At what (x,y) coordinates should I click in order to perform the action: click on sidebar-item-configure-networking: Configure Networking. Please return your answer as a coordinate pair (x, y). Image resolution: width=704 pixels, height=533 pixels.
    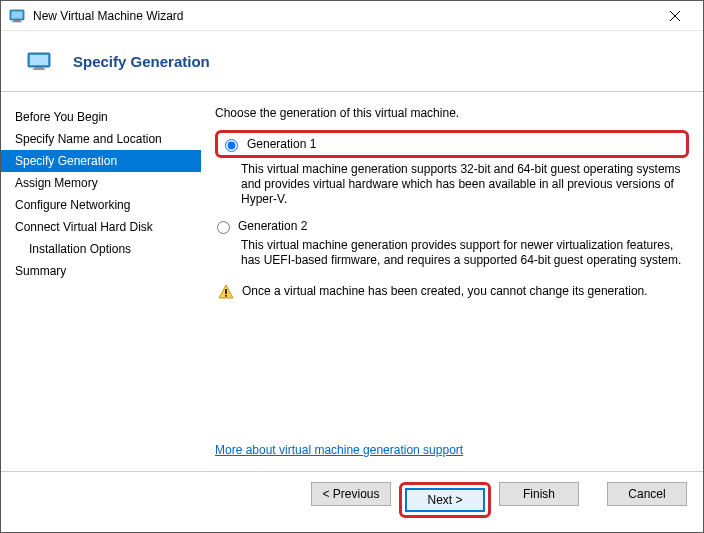
    Looking at the image, I should click on (101, 205).